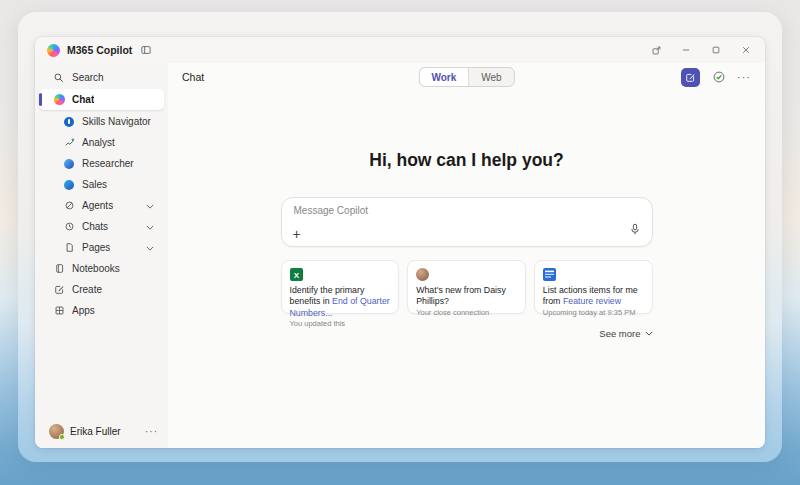  What do you see at coordinates (102, 226) in the screenshot?
I see `sidebar-item-chats: Chats` at bounding box center [102, 226].